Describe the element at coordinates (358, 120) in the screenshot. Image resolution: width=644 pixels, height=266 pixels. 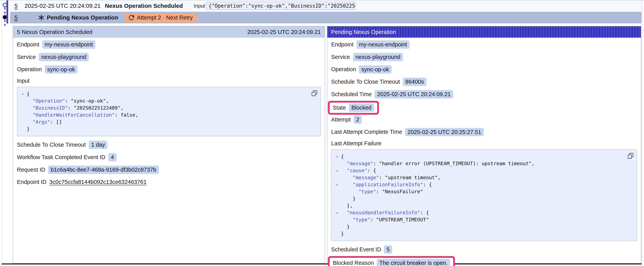
I see `field-value-badge: 2` at that location.